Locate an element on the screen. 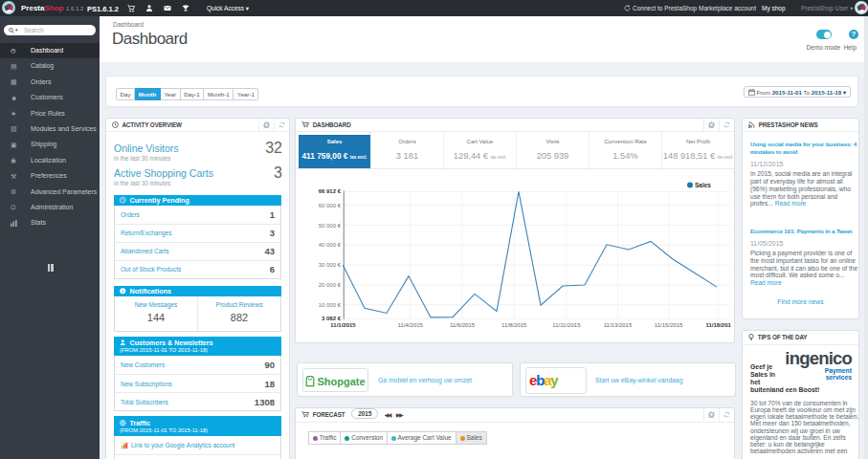 Image resolution: width=868 pixels, height=459 pixels. svg-text: 66 912 € is located at coordinates (330, 191).